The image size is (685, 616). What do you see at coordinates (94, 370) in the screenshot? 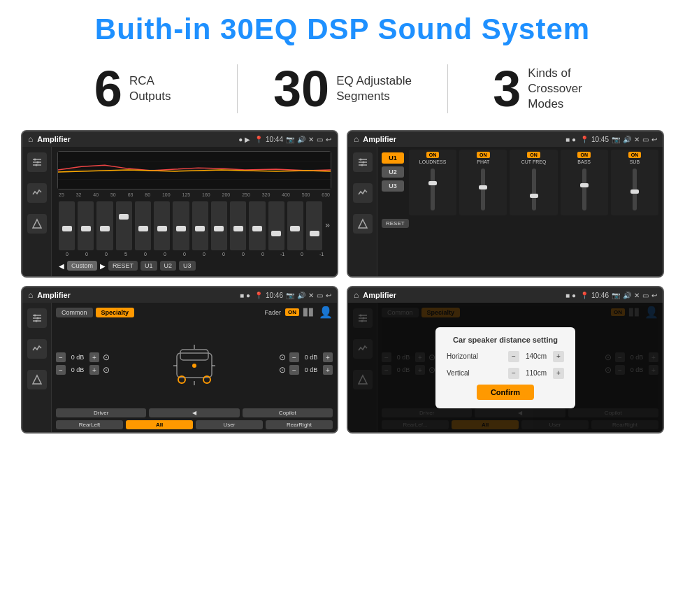
I see `fader-left-plus-2: +` at bounding box center [94, 370].